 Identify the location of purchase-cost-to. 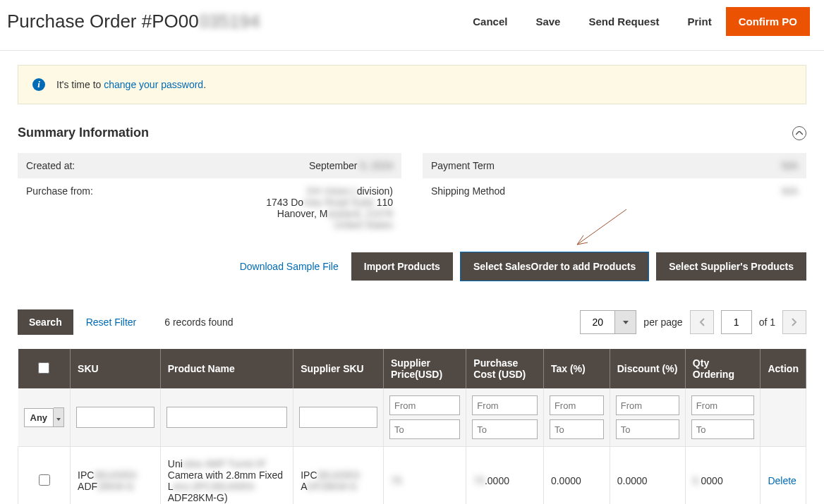
(505, 429).